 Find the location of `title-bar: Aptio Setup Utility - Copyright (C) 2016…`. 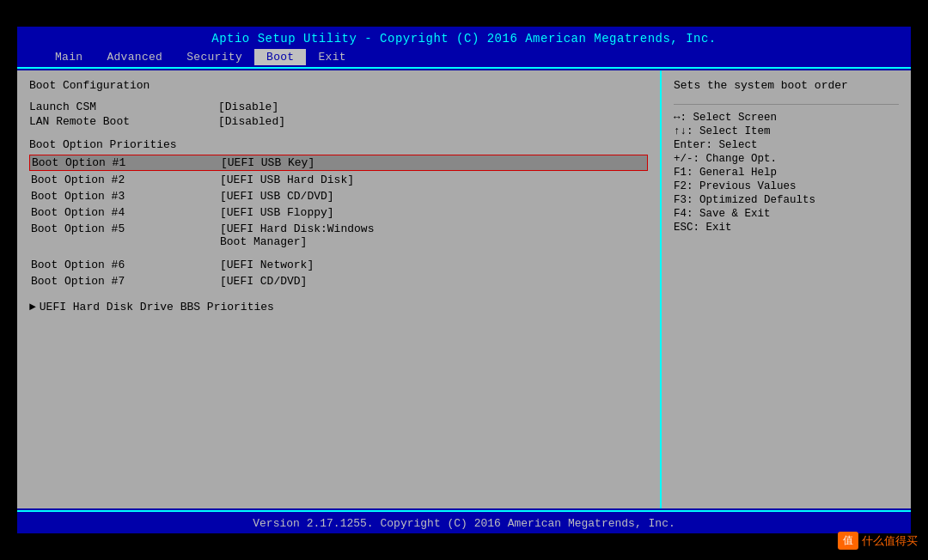

title-bar: Aptio Setup Utility - Copyright (C) 2016… is located at coordinates (464, 38).